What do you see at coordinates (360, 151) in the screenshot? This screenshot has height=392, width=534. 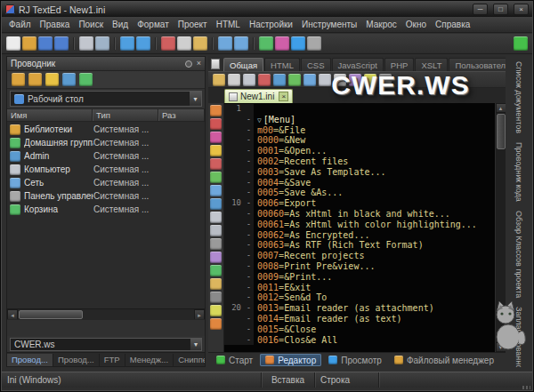 I see `code-line: -0001=&Open...` at bounding box center [360, 151].